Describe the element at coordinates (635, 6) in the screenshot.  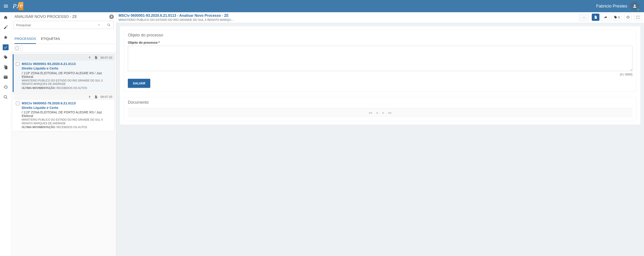
I see `user-avatar` at that location.